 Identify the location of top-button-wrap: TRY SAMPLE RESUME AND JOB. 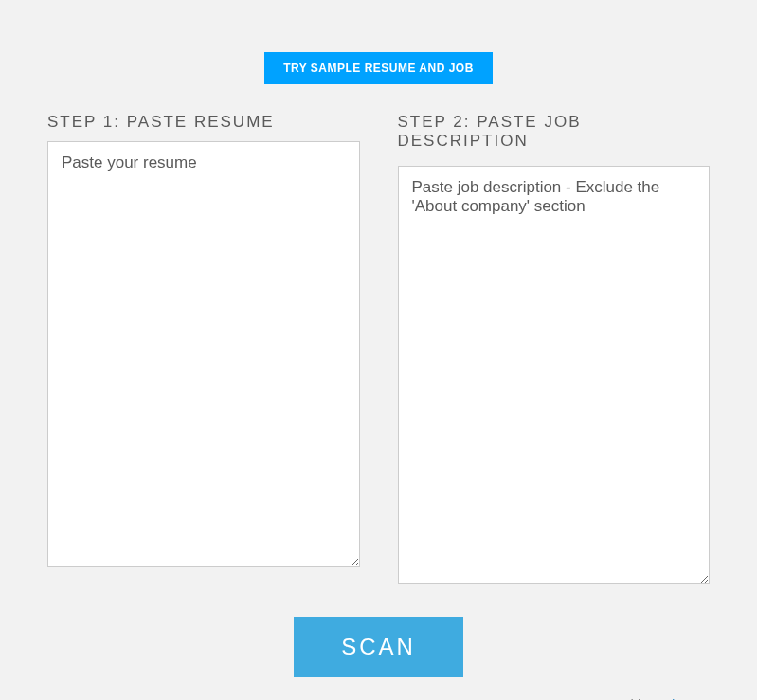
(379, 57).